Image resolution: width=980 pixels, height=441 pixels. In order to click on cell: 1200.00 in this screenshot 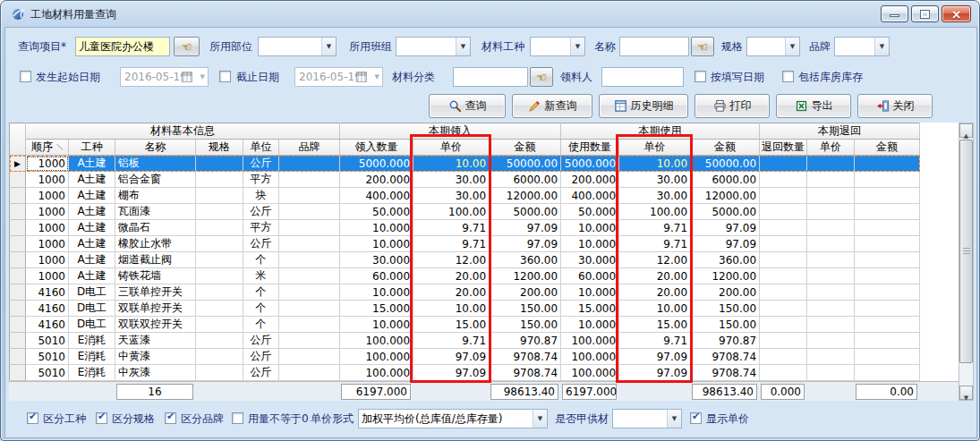, I will do `click(525, 276)`.